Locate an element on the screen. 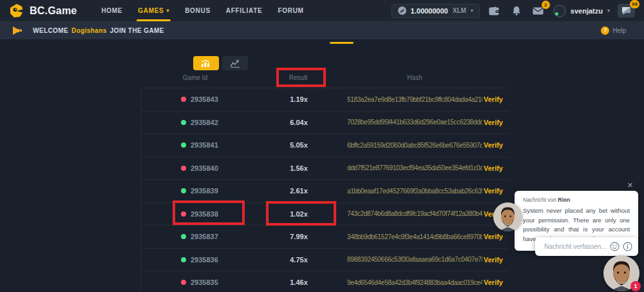  hash-value: 743c2d874b6d8a8dcdf9fc19acf4d70f74f12a38… is located at coordinates (415, 214).